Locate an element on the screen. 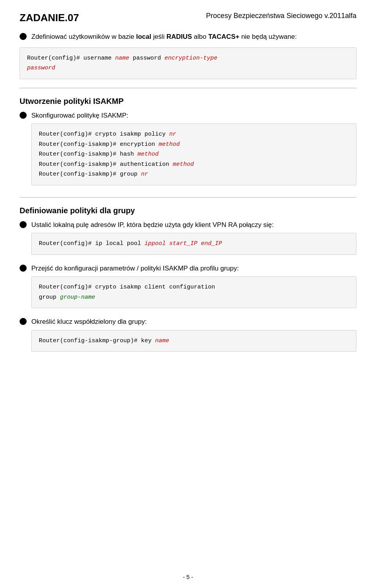 The width and height of the screenshot is (376, 588). intro-code-line1: Router(config)# username name password e… is located at coordinates (188, 58).